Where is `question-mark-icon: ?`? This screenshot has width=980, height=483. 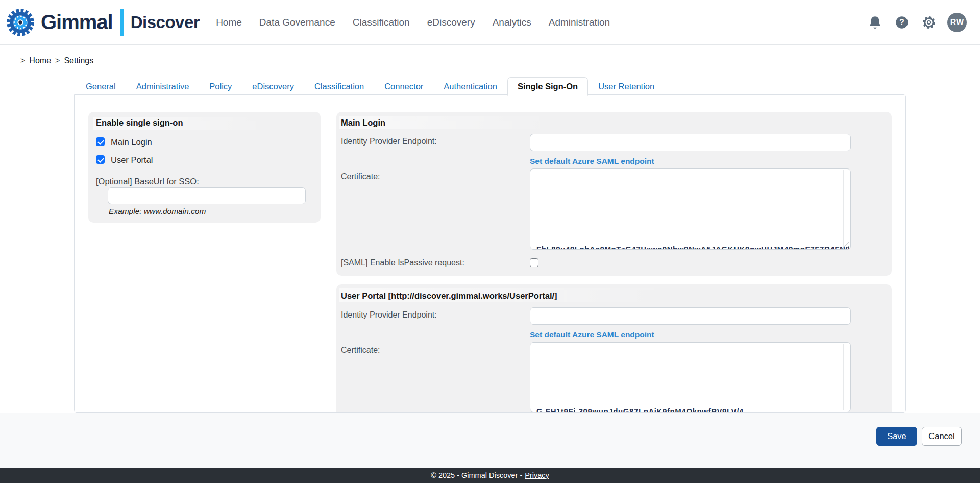 question-mark-icon: ? is located at coordinates (902, 22).